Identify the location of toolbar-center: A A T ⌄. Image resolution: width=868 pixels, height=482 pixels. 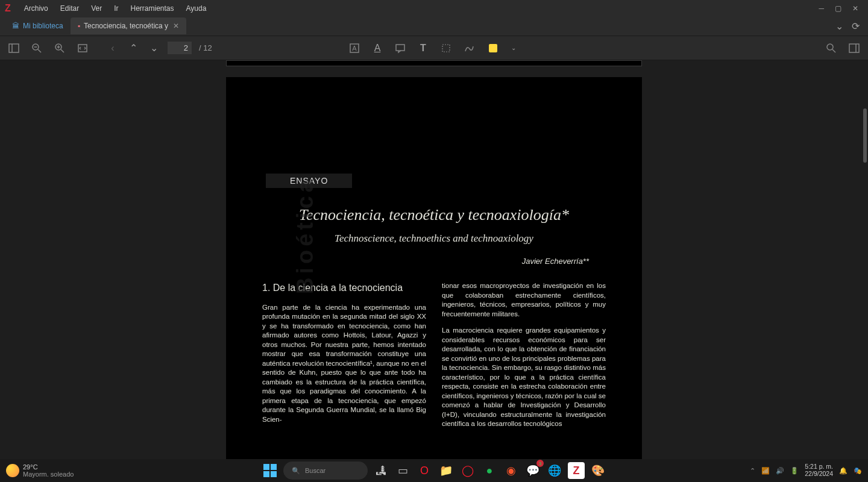
(434, 48).